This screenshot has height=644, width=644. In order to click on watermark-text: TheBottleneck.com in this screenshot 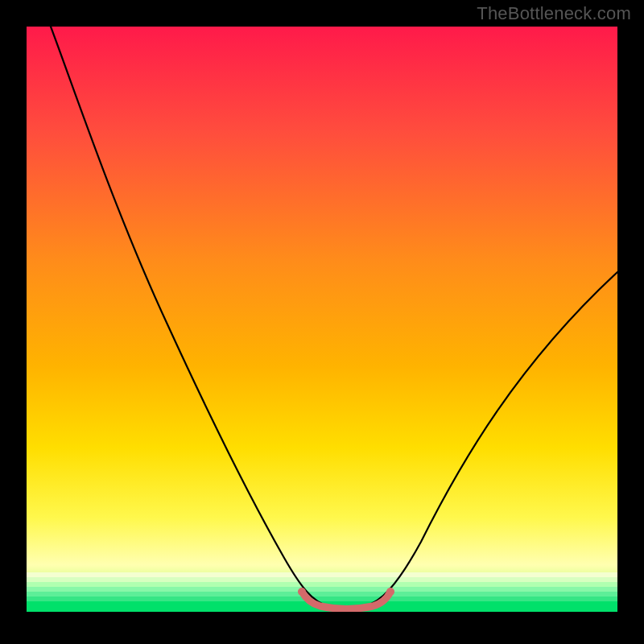, I will do `click(554, 14)`.